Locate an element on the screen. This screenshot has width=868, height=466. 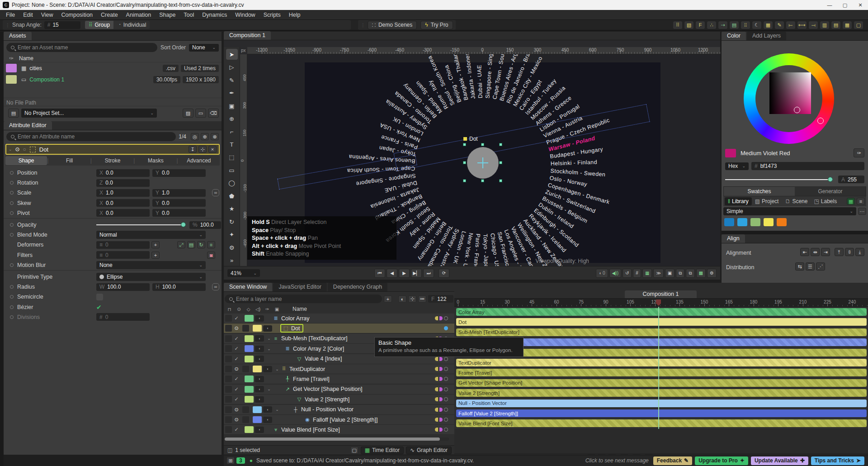
sv-selector is located at coordinates (797, 110).